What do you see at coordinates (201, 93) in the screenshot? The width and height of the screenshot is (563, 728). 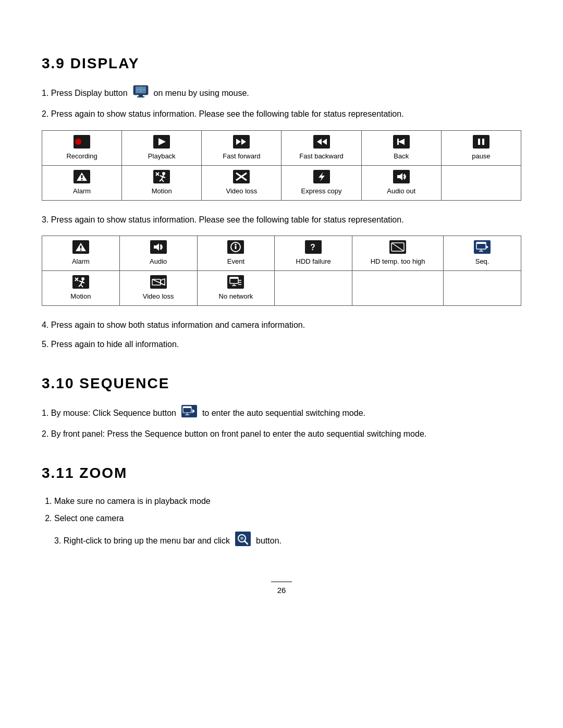 I see `step1-text-after: on menu by using mouse.` at bounding box center [201, 93].